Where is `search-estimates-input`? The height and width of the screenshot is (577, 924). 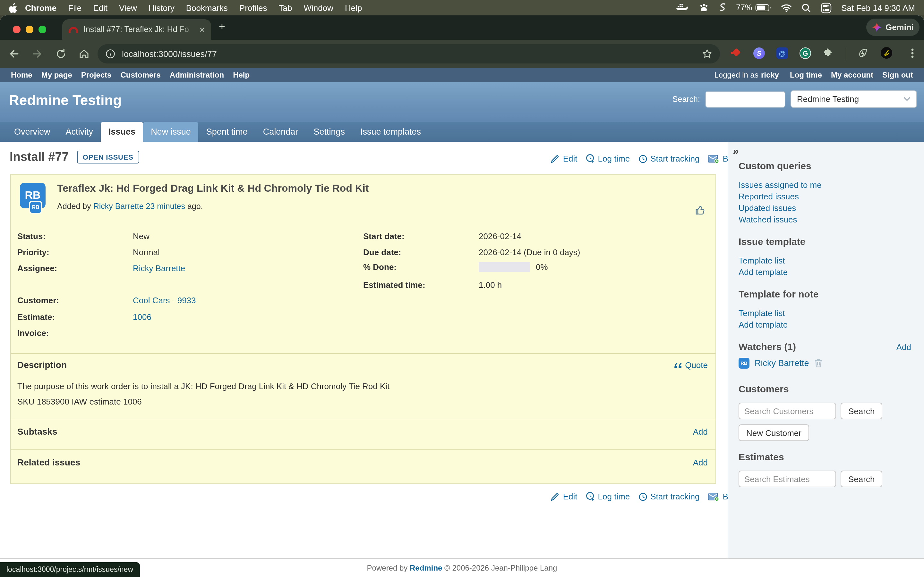
search-estimates-input is located at coordinates (787, 479).